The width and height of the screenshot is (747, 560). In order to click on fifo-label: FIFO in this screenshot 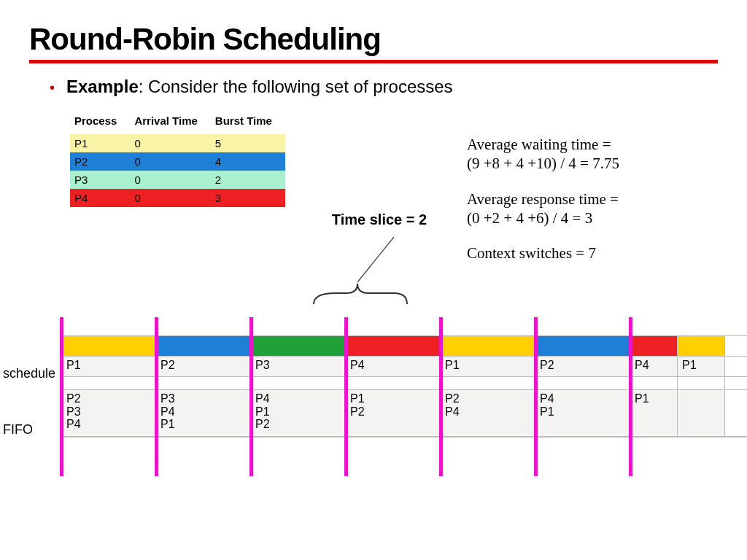, I will do `click(29, 430)`.